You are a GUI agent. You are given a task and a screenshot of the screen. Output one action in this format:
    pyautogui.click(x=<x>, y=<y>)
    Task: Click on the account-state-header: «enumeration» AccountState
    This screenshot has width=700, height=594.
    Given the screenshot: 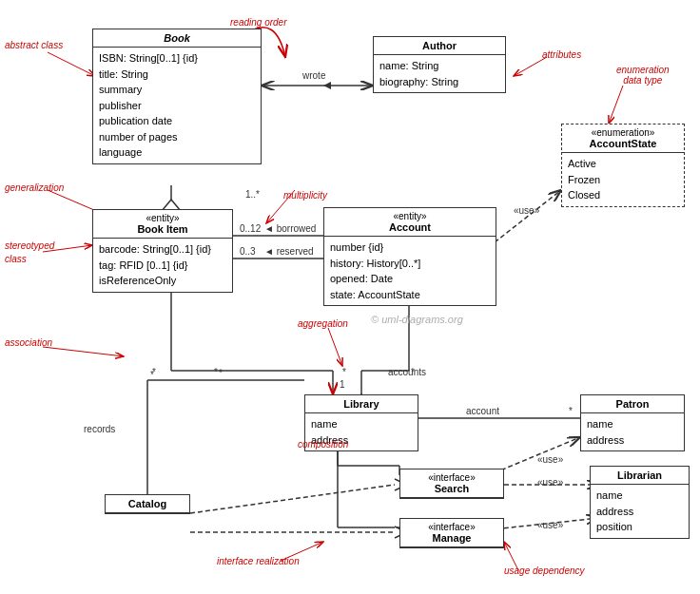 What is the action you would take?
    pyautogui.click(x=623, y=139)
    